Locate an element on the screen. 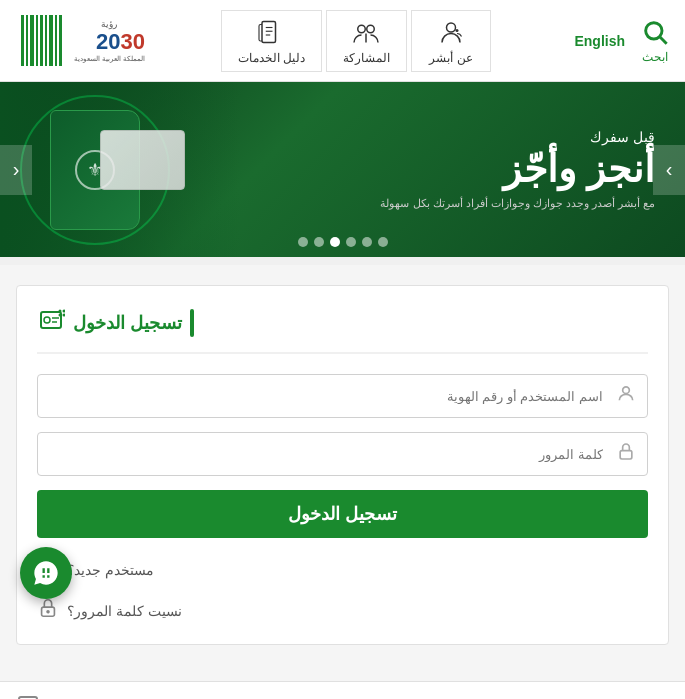 The height and width of the screenshot is (699, 685). nav-item-services-guide: دليل الخدمات is located at coordinates (272, 41).